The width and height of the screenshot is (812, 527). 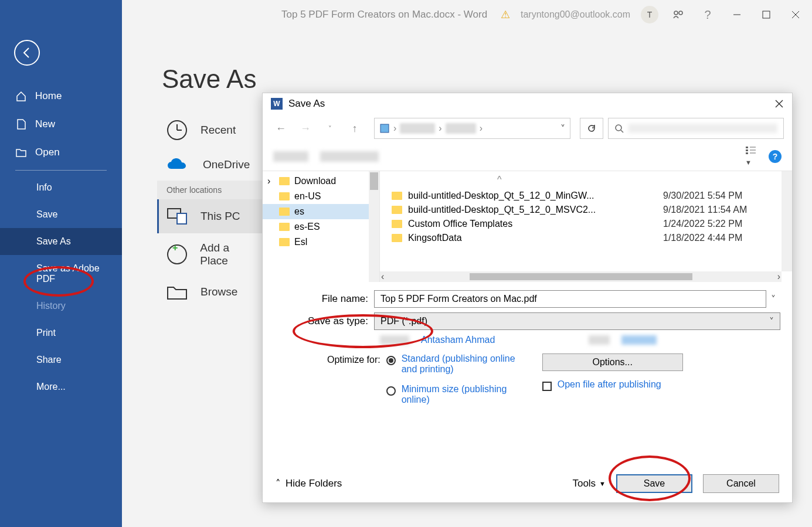 What do you see at coordinates (528, 104) in the screenshot?
I see `dialog-titlebar: W Save As` at bounding box center [528, 104].